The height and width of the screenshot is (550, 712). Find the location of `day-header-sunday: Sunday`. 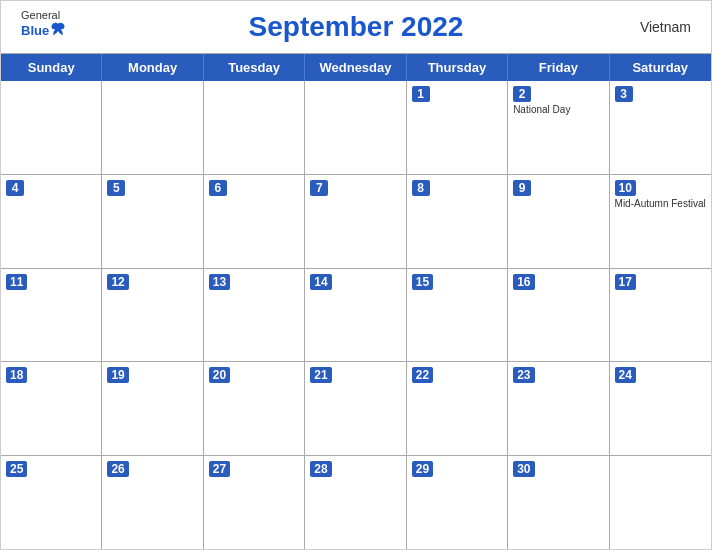

day-header-sunday: Sunday is located at coordinates (52, 68).